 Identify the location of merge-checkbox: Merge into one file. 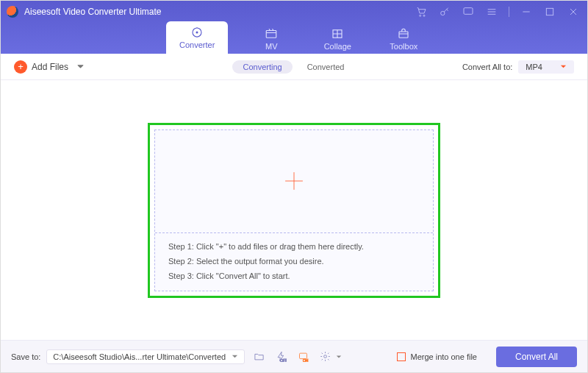
(437, 357).